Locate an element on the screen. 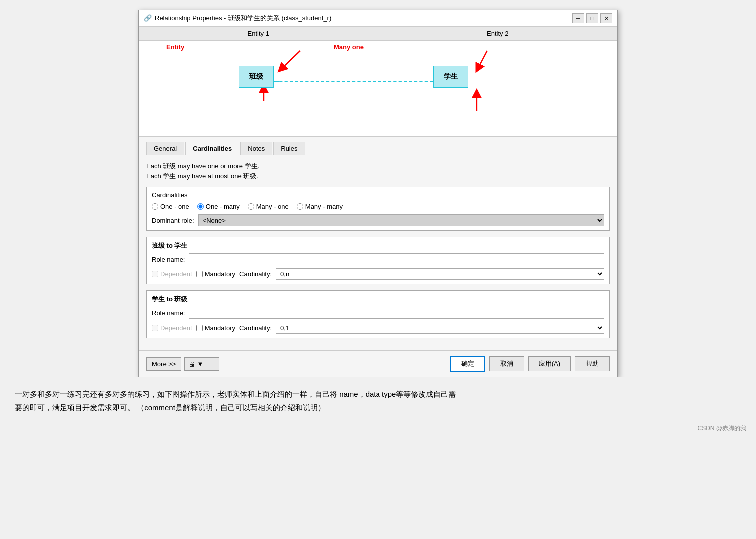  entity2-header: Entity 2 is located at coordinates (498, 34).